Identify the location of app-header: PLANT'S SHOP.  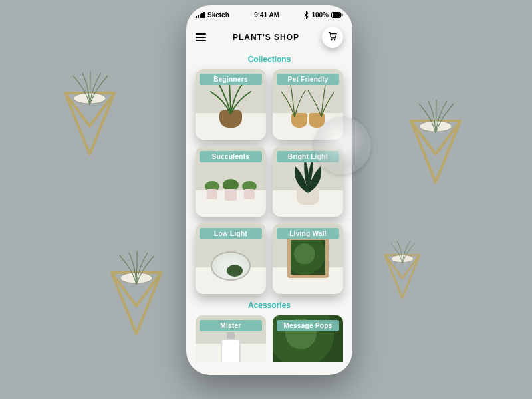
(269, 39).